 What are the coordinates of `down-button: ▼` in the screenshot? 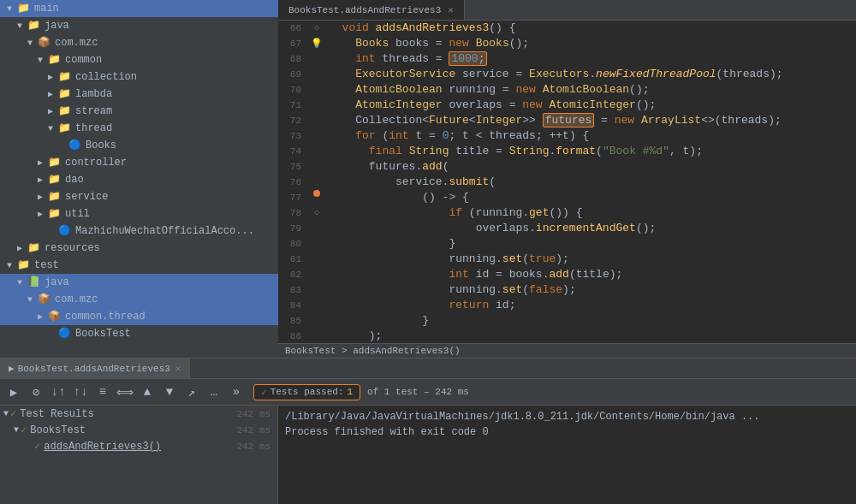 It's located at (169, 392).